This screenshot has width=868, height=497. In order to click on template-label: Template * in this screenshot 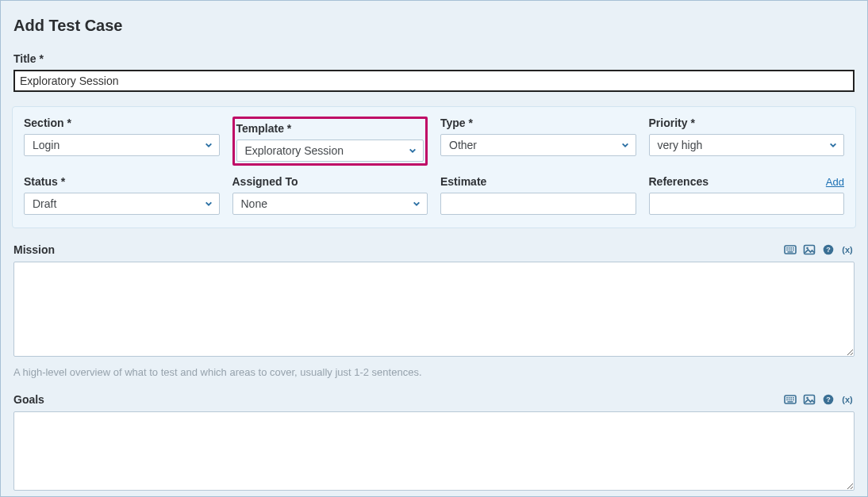, I will do `click(330, 128)`.